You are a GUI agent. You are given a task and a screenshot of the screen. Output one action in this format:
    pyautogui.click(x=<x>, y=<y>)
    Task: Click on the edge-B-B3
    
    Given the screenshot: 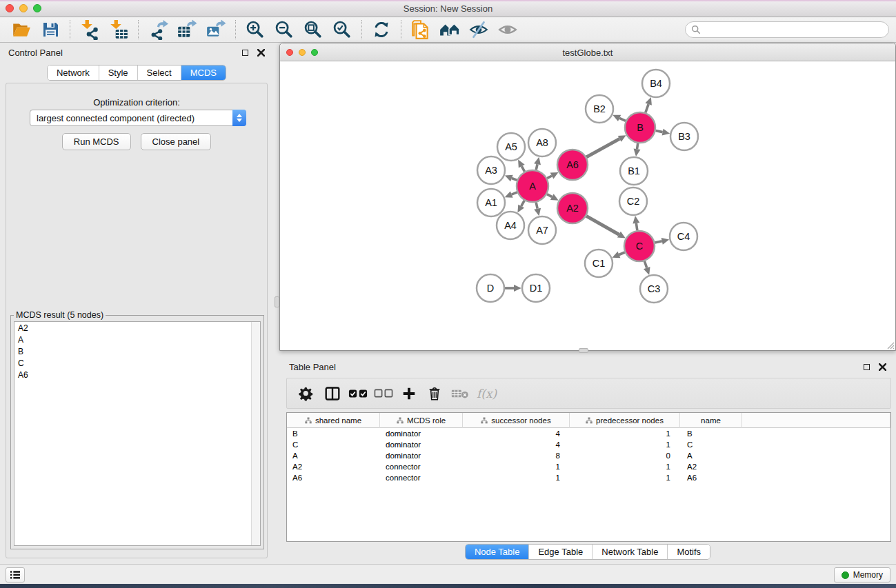 What is the action you would take?
    pyautogui.click(x=659, y=132)
    